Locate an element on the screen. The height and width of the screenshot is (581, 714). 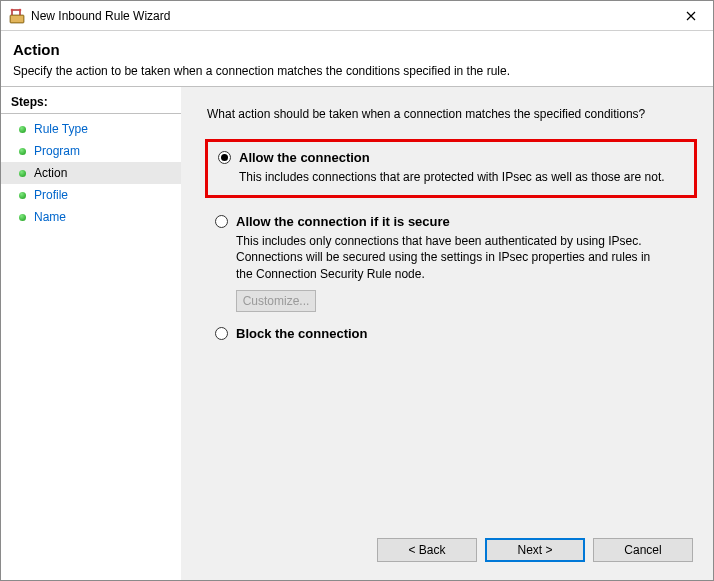
option-label: Allow the connection if it is secure is located at coordinates (343, 222).